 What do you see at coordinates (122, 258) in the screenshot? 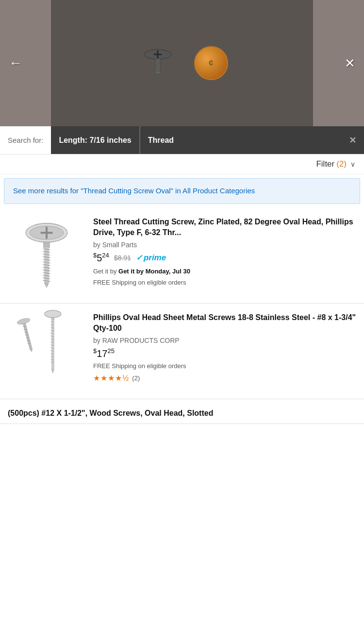
I see `price-old-1: $8.91` at bounding box center [122, 258].